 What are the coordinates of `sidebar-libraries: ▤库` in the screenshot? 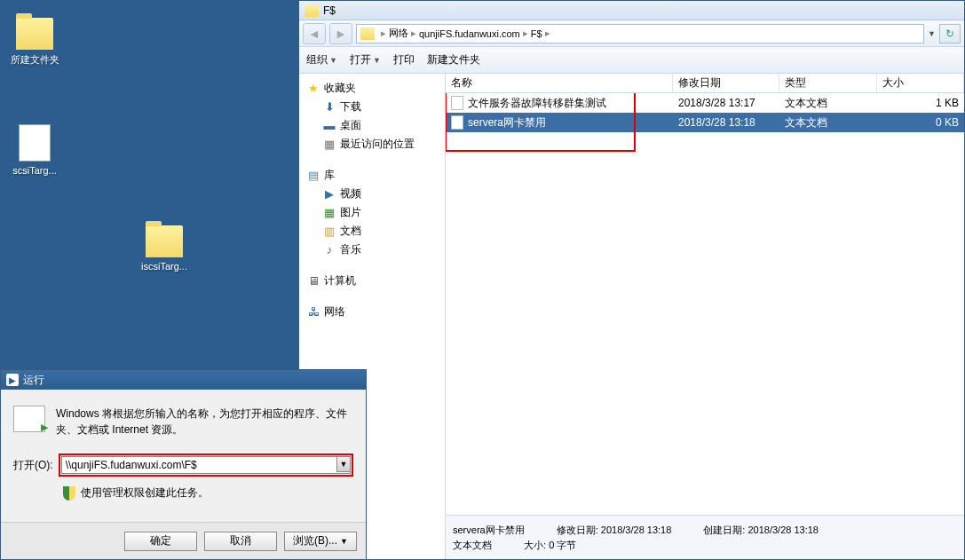 It's located at (372, 176).